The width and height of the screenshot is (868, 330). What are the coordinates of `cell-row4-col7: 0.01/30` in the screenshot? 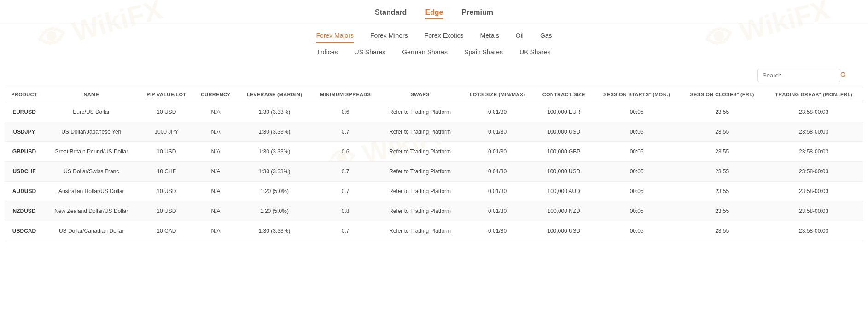 It's located at (497, 192).